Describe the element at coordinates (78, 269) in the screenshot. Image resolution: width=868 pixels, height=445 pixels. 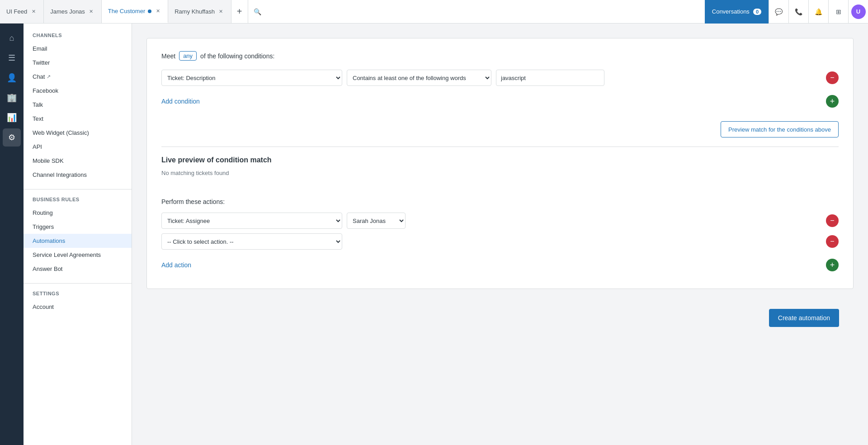
I see `sidebar-item-answer-bot: Answer Bot` at that location.